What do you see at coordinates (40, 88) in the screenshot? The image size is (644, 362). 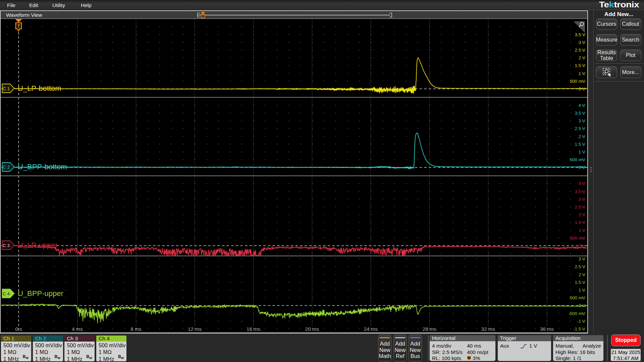 I see `svg-text: U_LP-bottom` at bounding box center [40, 88].